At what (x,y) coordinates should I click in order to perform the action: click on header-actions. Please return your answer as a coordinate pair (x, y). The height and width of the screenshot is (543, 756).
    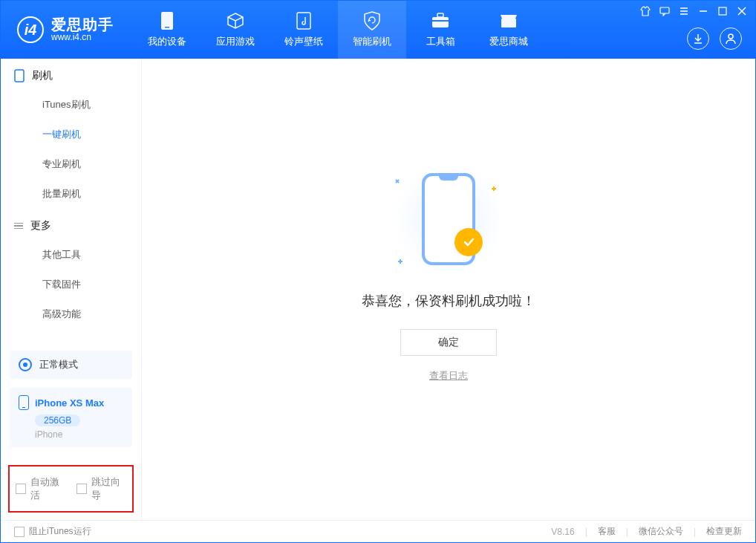
    Looking at the image, I should click on (714, 39).